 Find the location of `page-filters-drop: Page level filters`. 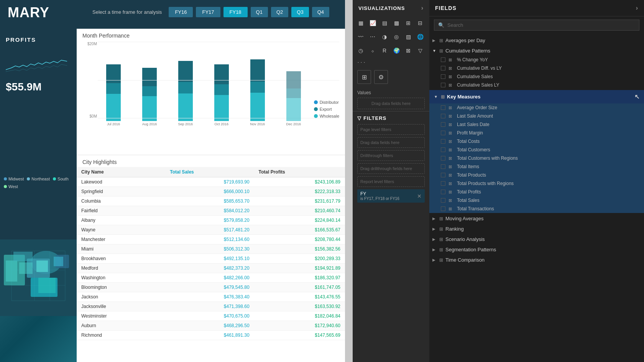

page-filters-drop: Page level filters is located at coordinates (391, 129).